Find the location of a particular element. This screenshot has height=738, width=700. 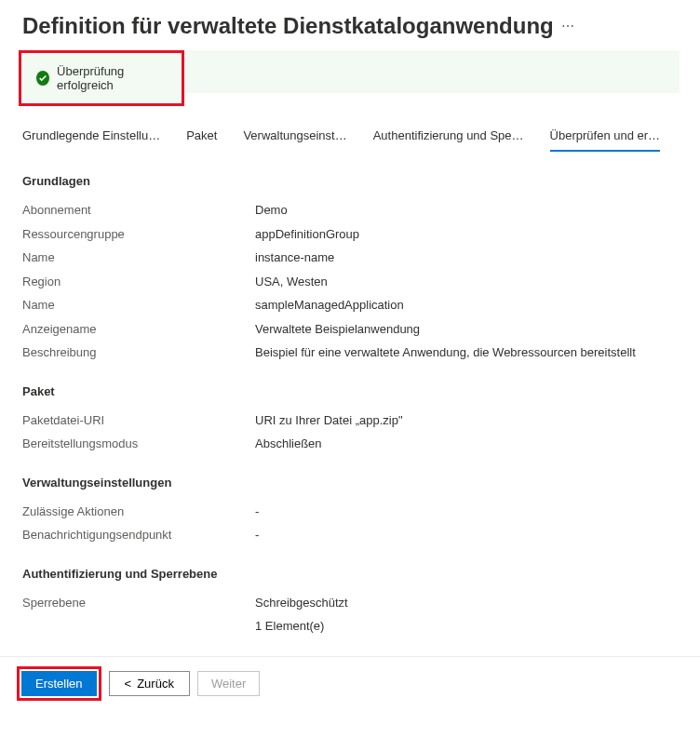

row-name2: Name sampleManagedApplication is located at coordinates (350, 305).